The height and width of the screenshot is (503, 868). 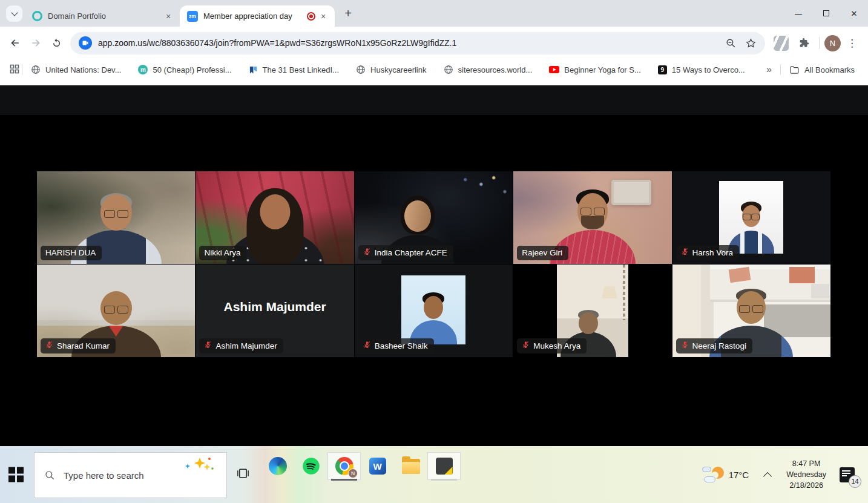 What do you see at coordinates (36, 43) in the screenshot?
I see `forward-button` at bounding box center [36, 43].